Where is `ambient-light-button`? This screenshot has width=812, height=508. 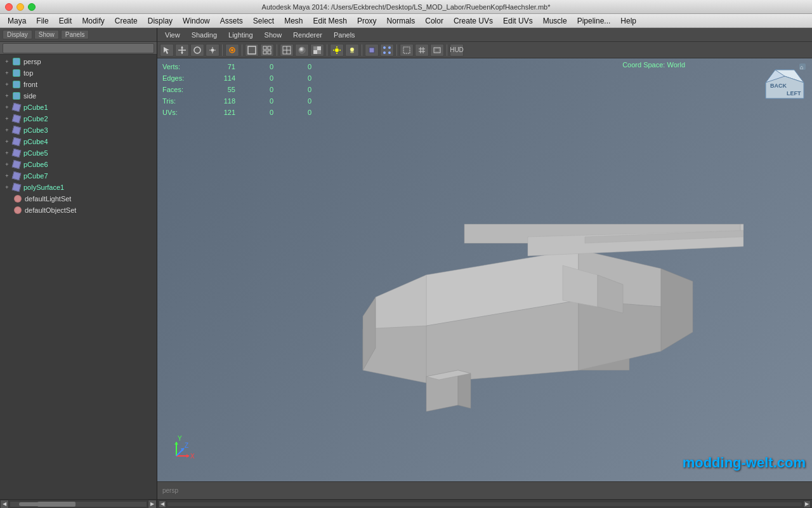
ambient-light-button is located at coordinates (337, 50).